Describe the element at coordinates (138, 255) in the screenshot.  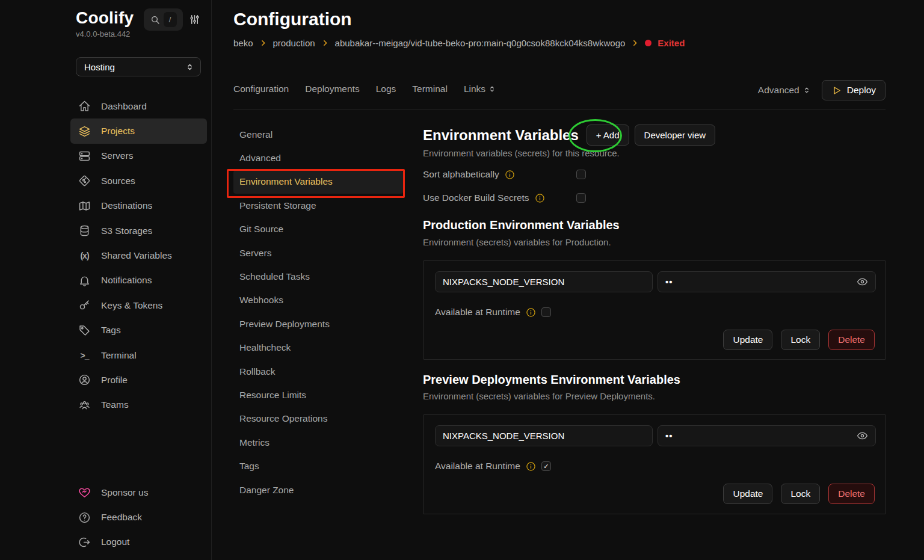
I see `sidebar-item-shared-variables: (x) Shared Variables` at that location.